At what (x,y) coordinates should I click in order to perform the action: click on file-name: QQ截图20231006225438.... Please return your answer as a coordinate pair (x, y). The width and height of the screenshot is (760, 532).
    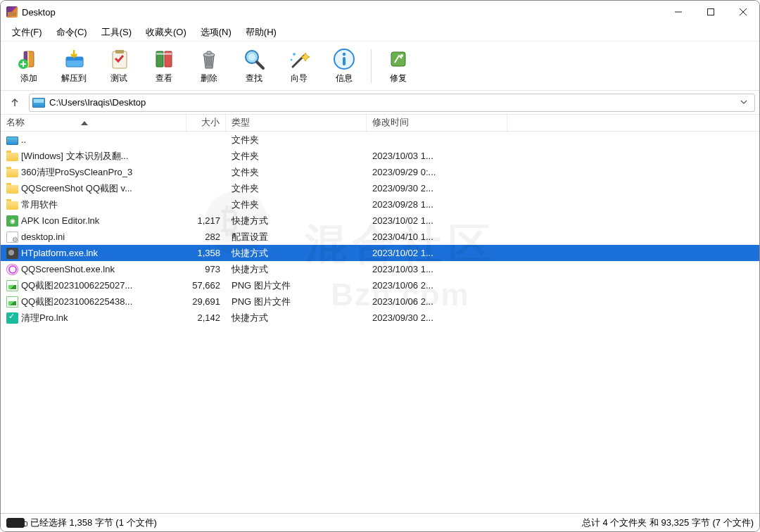
    Looking at the image, I should click on (77, 302).